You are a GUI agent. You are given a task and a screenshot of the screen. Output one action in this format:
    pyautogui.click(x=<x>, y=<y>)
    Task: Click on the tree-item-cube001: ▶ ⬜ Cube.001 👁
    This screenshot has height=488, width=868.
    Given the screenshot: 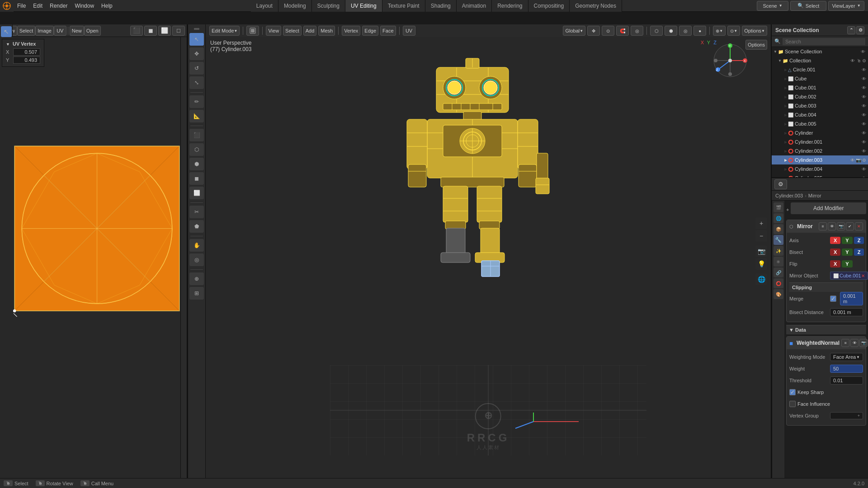 What is the action you would take?
    pyautogui.click(x=820, y=88)
    